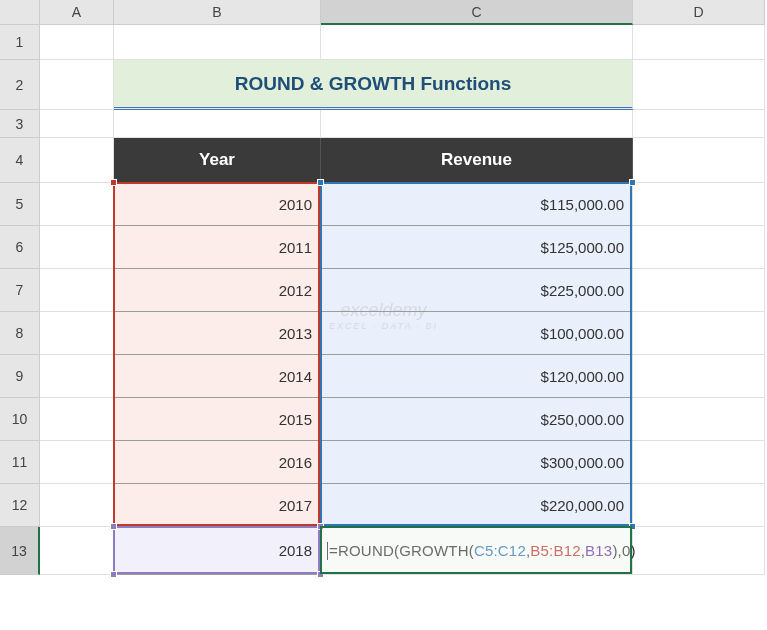 The width and height of the screenshot is (767, 630). I want to click on year-2011: 2011, so click(218, 248).